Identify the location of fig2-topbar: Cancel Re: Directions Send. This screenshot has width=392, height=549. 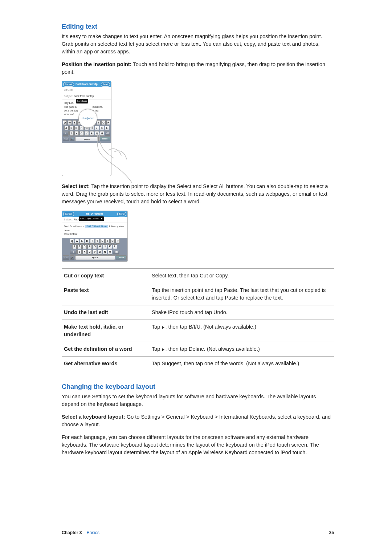
(95, 214).